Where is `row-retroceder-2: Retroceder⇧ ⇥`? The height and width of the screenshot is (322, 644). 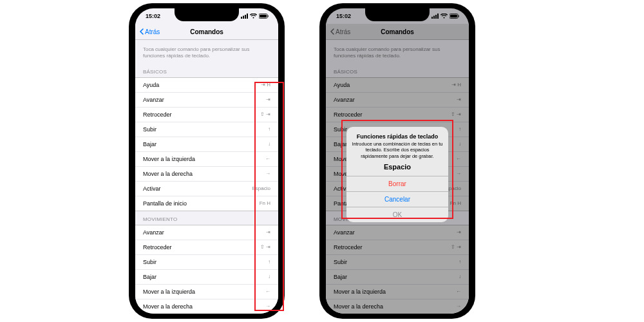 row-retroceder-2: Retroceder⇧ ⇥ is located at coordinates (207, 247).